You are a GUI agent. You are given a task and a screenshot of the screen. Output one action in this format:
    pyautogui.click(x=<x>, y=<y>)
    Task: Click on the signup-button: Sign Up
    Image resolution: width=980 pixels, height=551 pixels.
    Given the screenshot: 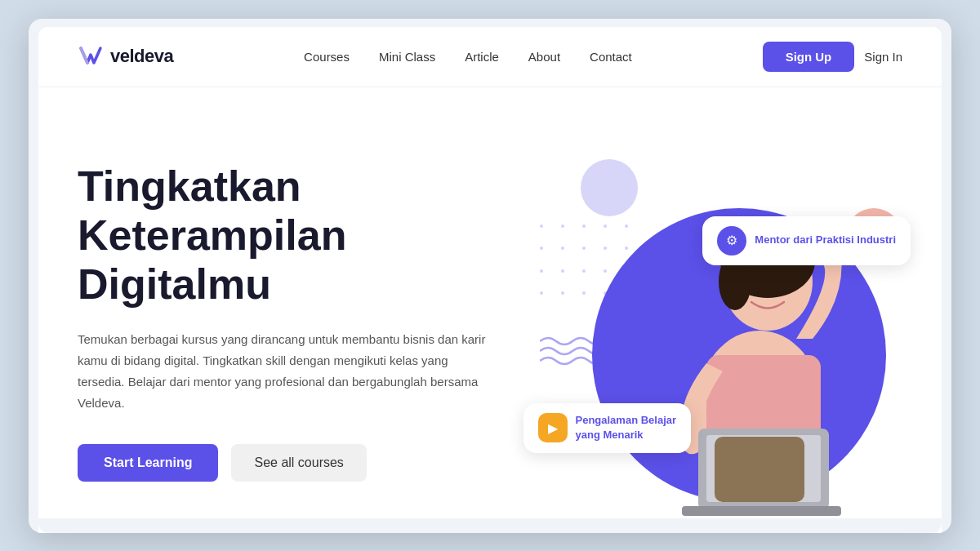 What is the action you would take?
    pyautogui.click(x=808, y=57)
    